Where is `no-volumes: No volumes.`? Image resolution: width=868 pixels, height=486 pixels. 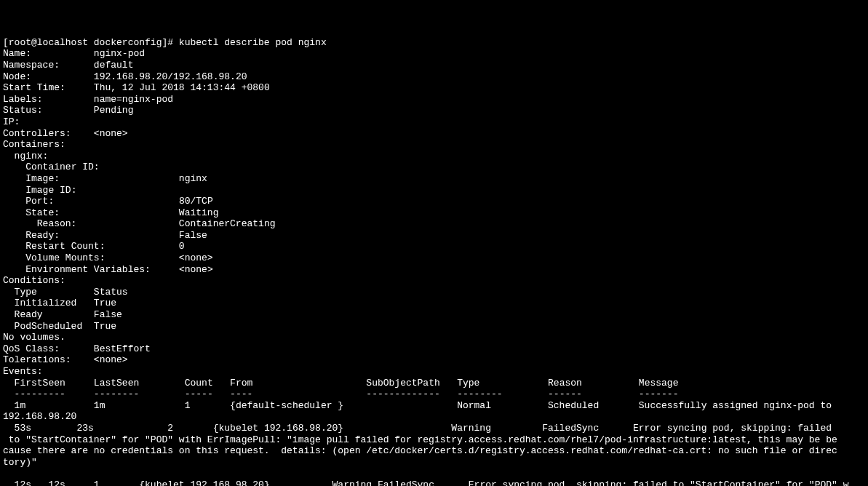
no-volumes: No volumes. is located at coordinates (34, 338).